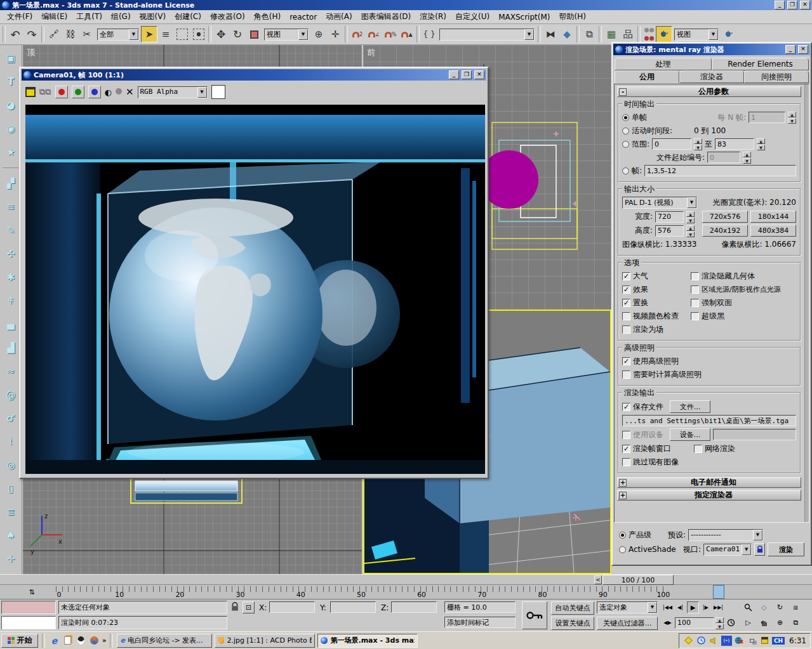  I want to click on task-button-acdsee: 2.jpg [1:1] : ACD Photo E..., so click(265, 641).